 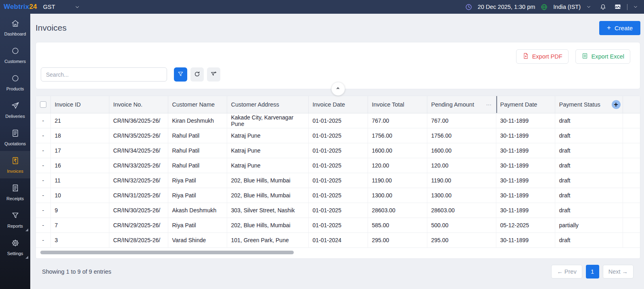 I want to click on refresh-icon, so click(x=197, y=75).